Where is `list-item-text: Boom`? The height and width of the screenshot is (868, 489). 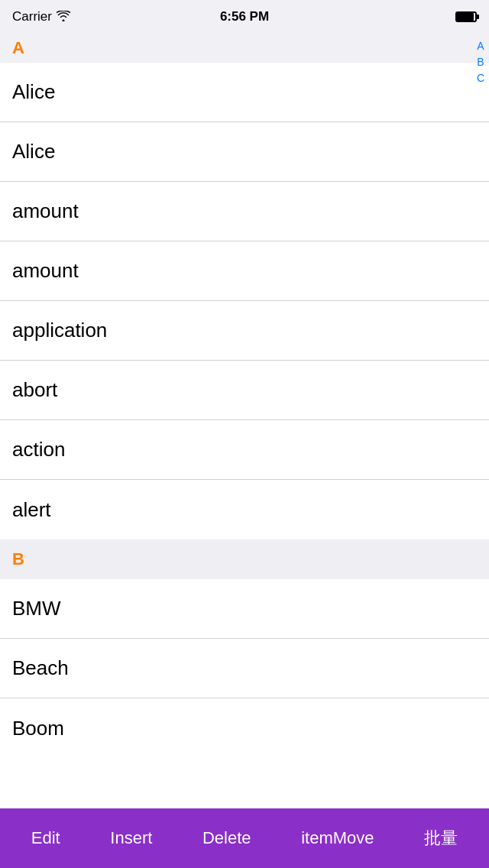 list-item-text: Boom is located at coordinates (38, 729).